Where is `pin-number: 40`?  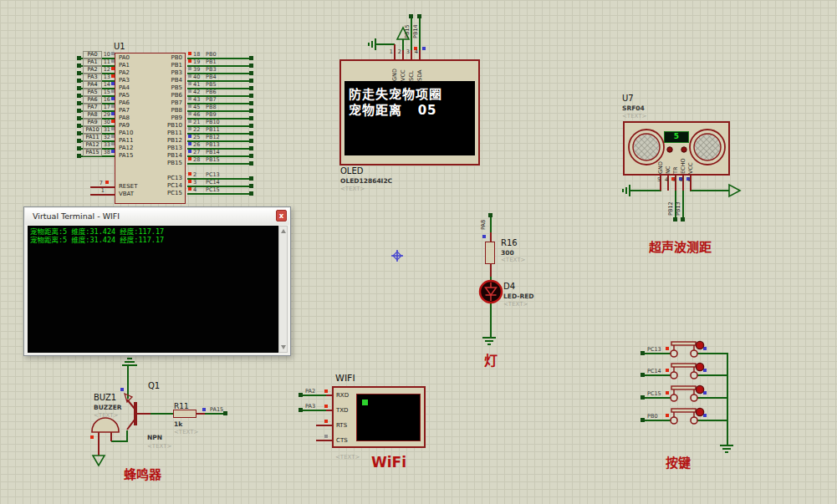
pin-number: 40 is located at coordinates (198, 77).